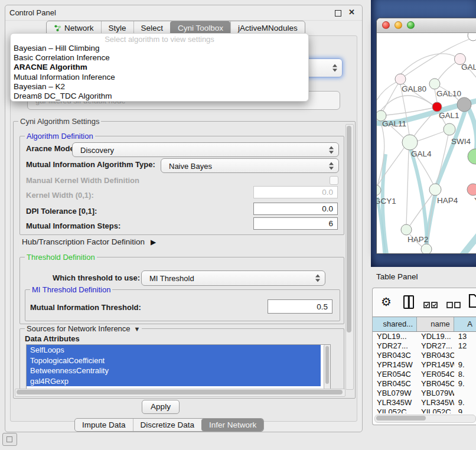 The height and width of the screenshot is (450, 476). What do you see at coordinates (424, 410) in the screenshot?
I see `table-row: YIL052CYIL052C9` at bounding box center [424, 410].